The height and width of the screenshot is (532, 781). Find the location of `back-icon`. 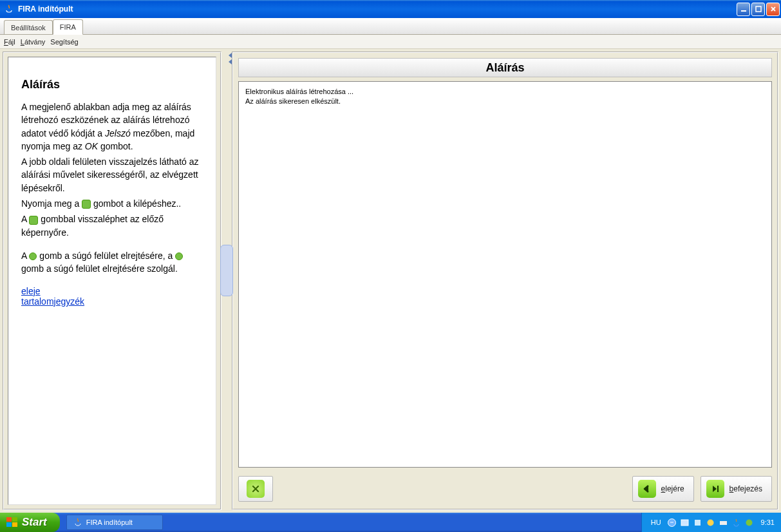

back-icon is located at coordinates (33, 220).